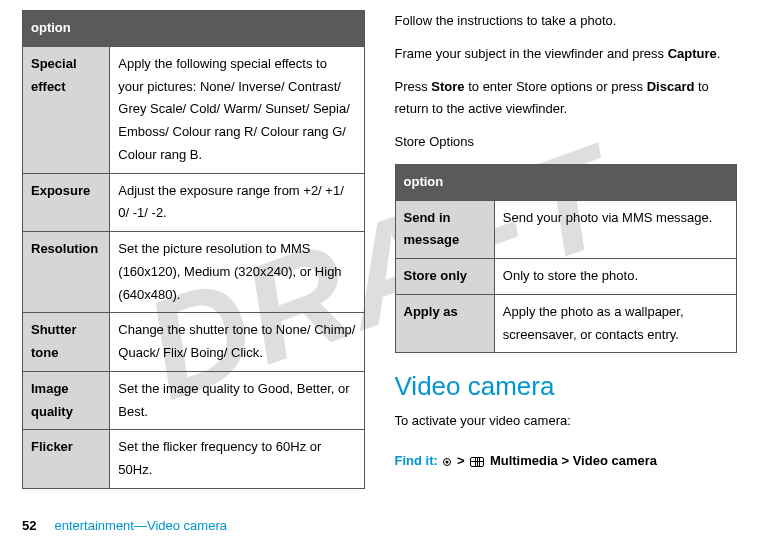 The height and width of the screenshot is (545, 759). What do you see at coordinates (566, 386) in the screenshot?
I see `section-heading-video-camera: Video camera` at bounding box center [566, 386].